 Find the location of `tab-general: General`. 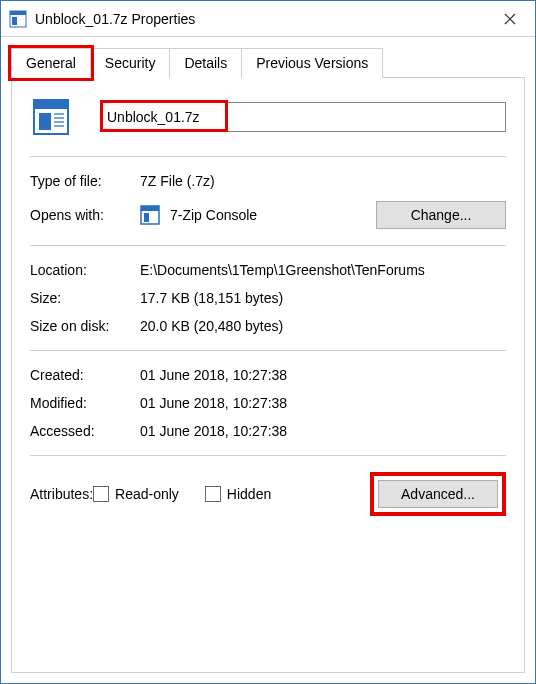

tab-general: General is located at coordinates (51, 63).